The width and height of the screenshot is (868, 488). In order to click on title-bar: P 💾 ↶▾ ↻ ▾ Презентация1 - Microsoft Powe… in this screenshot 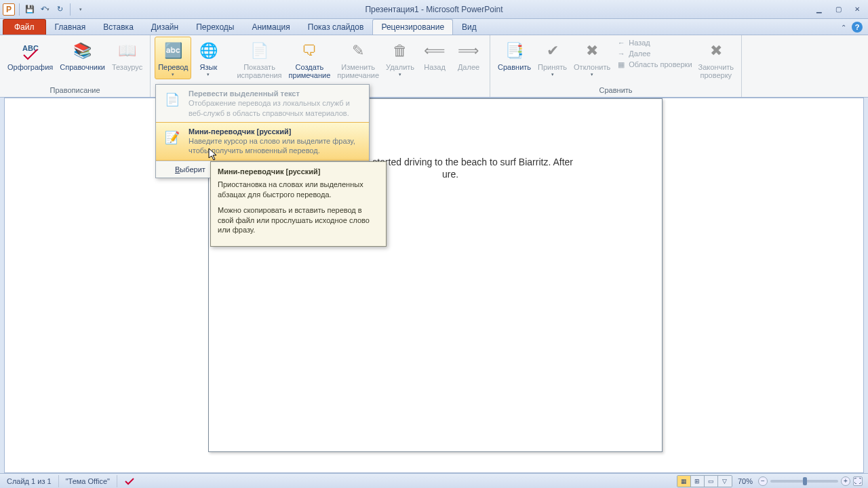, I will do `click(434, 9)`.